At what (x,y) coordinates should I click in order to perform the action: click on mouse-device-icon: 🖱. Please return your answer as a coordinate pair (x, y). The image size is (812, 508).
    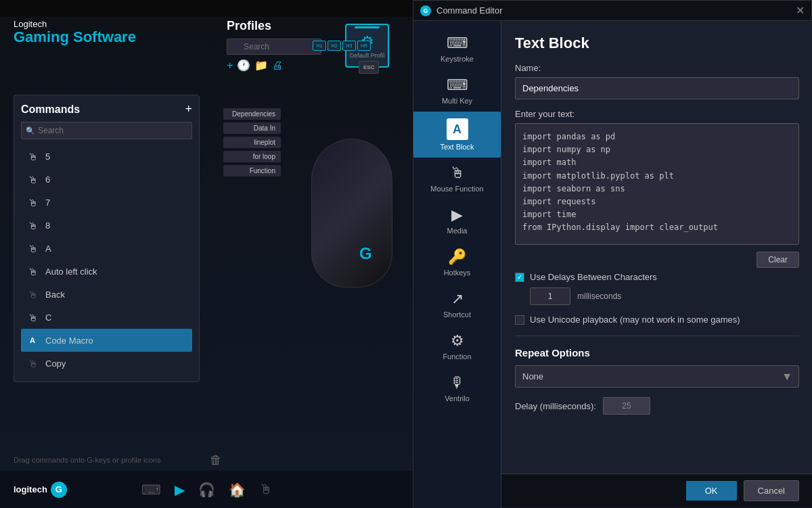
    Looking at the image, I should click on (266, 490).